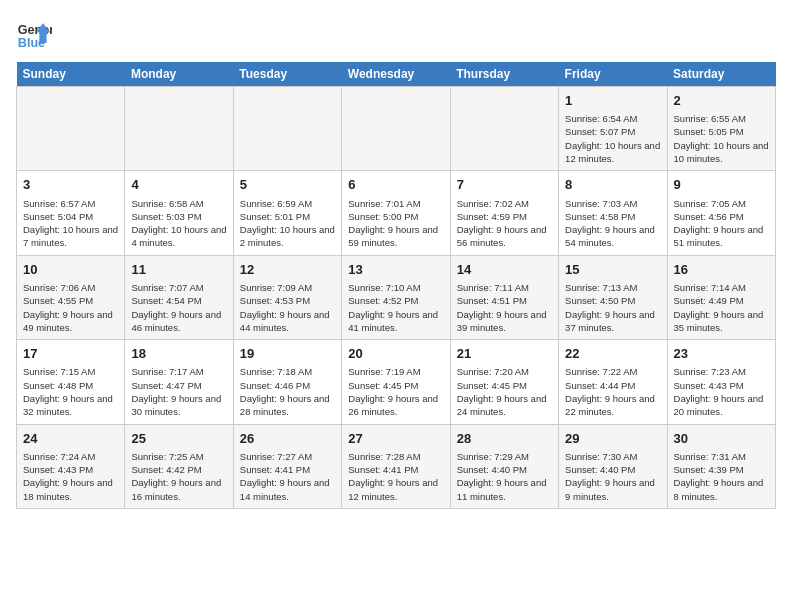 This screenshot has height=612, width=792. What do you see at coordinates (70, 216) in the screenshot?
I see `day-info: Sunset: 5:04 PM` at bounding box center [70, 216].